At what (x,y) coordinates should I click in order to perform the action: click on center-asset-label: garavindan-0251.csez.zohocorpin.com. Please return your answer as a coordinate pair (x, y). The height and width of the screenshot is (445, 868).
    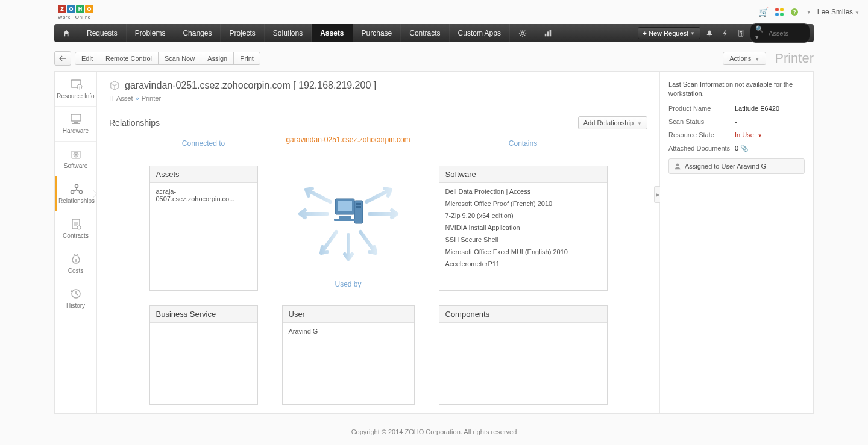
    Looking at the image, I should click on (348, 143).